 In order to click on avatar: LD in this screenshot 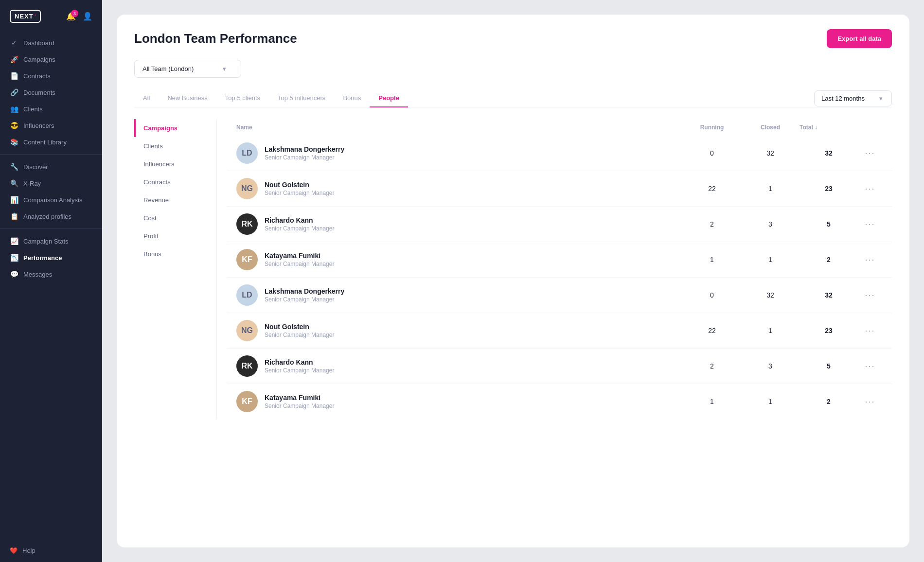, I will do `click(247, 295)`.